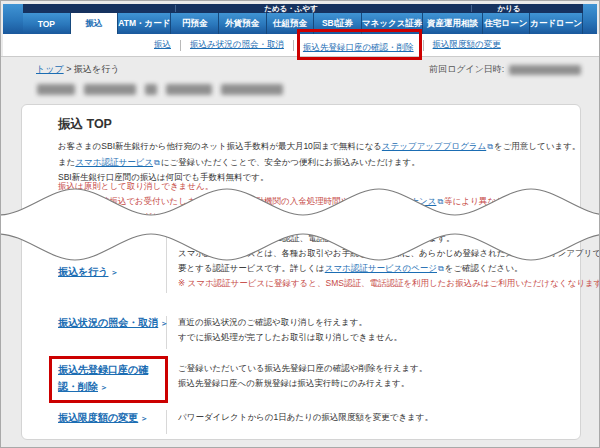  Describe the element at coordinates (237, 45) in the screenshot. I see `subnav-status-inquiry: 振込み状況の照会・取消` at that location.